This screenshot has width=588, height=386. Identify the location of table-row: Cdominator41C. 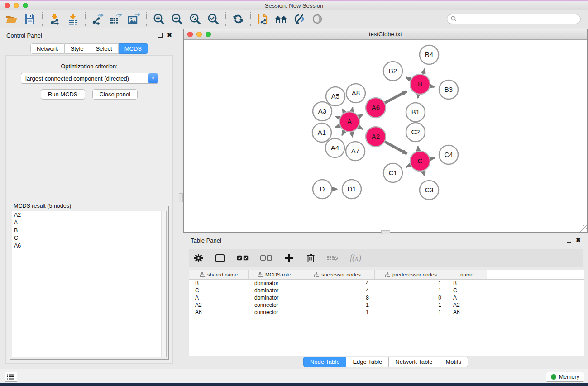
(387, 291).